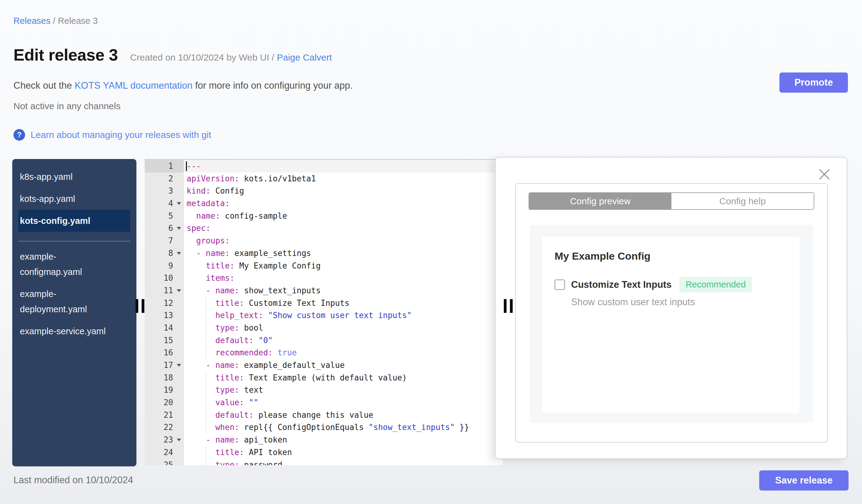 The width and height of the screenshot is (862, 504). I want to click on git-help-row: ? Learn about managing your releases wit…, so click(112, 135).